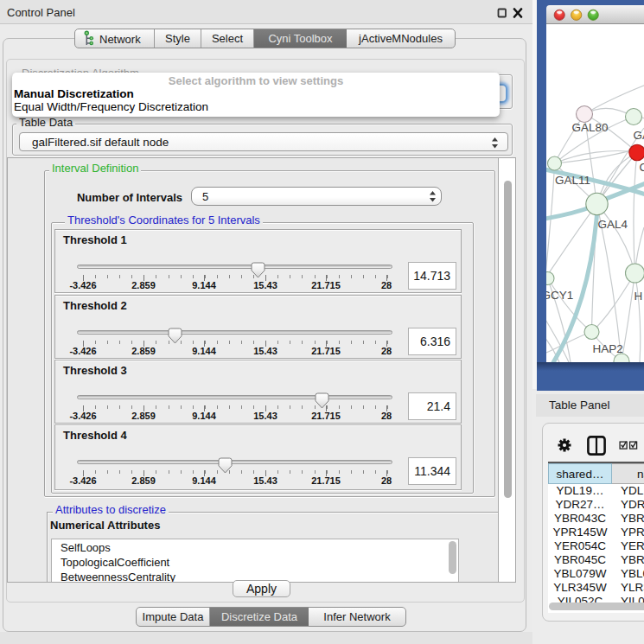 The width and height of the screenshot is (644, 644). Describe the element at coordinates (560, 296) in the screenshot. I see `svg-text: GCY1` at that location.